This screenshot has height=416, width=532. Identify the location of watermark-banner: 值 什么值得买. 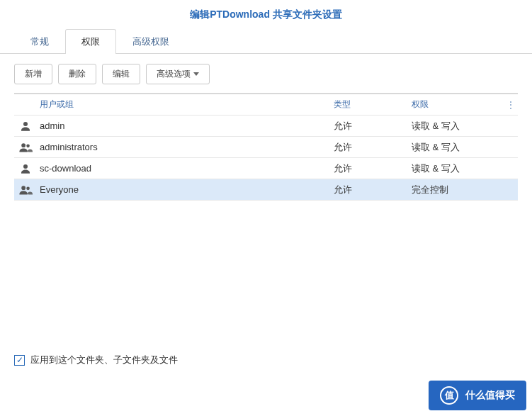
(477, 395).